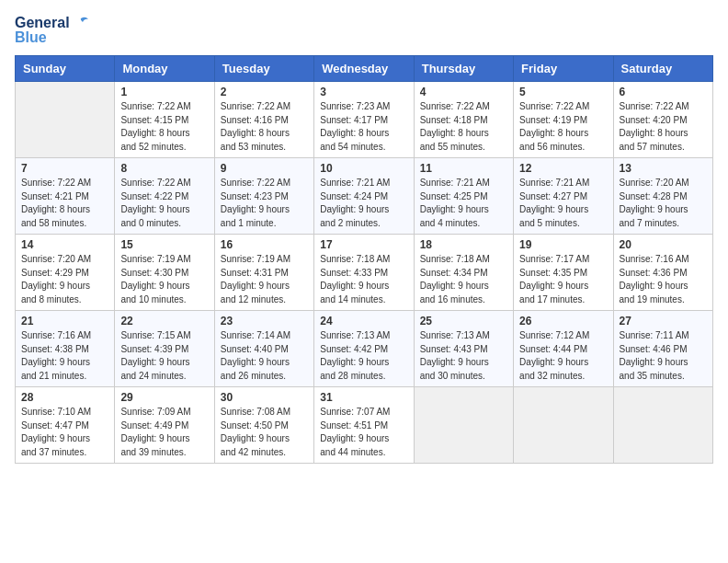 The image size is (728, 563). Describe the element at coordinates (264, 425) in the screenshot. I see `day-cell: 30Sunrise: 7:08 AM Sunset: 4:50 PM Dayli…` at that location.